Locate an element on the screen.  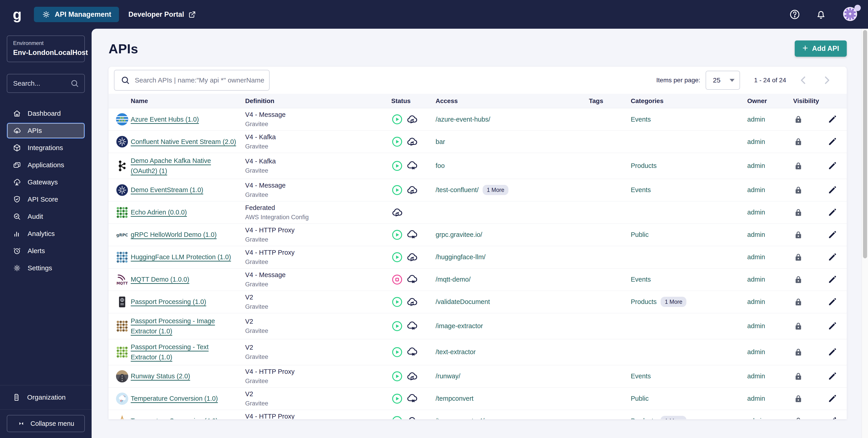
notifications-bell-button is located at coordinates (821, 14).